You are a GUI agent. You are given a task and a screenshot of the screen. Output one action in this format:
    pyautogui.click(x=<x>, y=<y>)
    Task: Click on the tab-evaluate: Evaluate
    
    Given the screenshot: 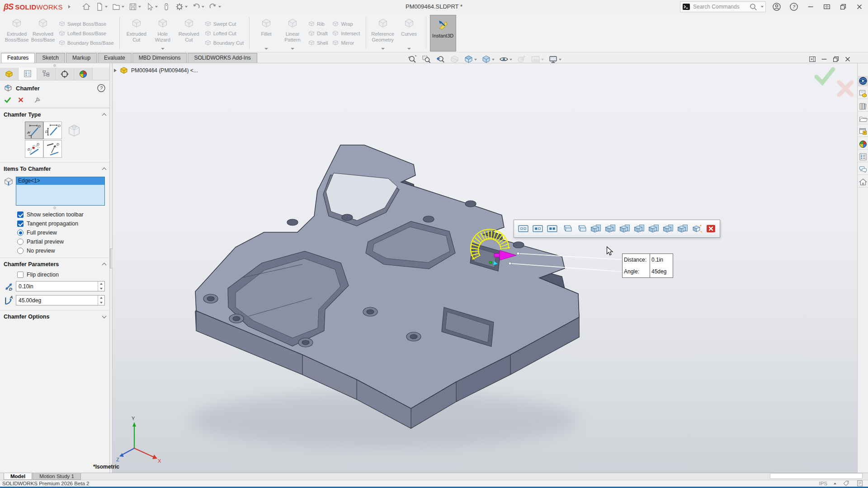 What is the action you would take?
    pyautogui.click(x=115, y=58)
    